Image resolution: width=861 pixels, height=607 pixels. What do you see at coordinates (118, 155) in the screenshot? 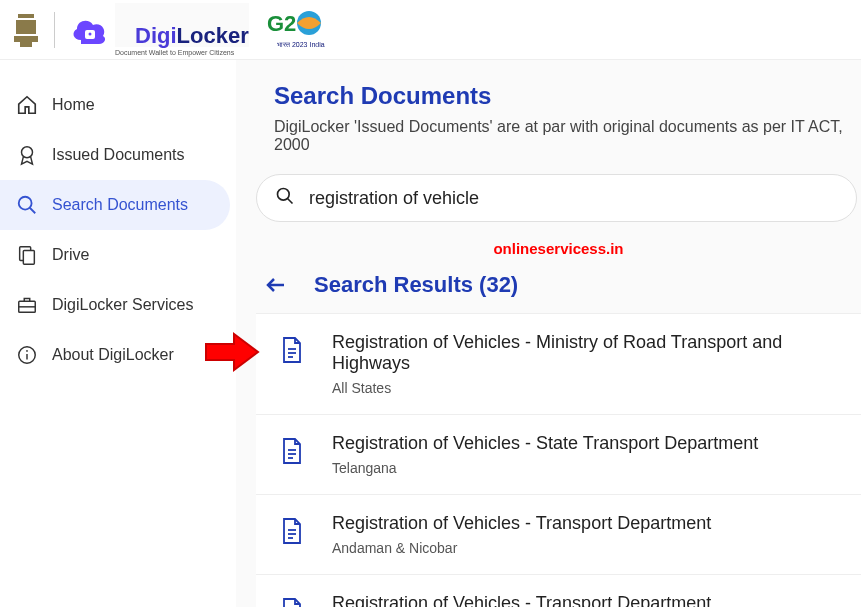
I see `sidebar-item-label: Issued Documents` at bounding box center [118, 155].